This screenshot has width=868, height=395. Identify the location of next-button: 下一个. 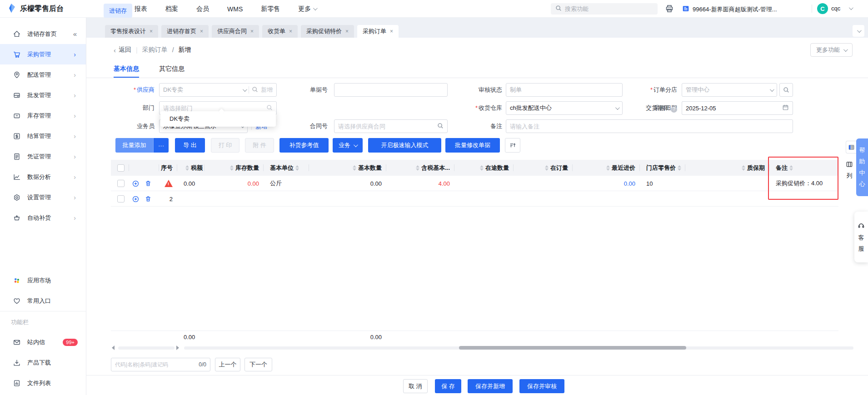
(258, 365).